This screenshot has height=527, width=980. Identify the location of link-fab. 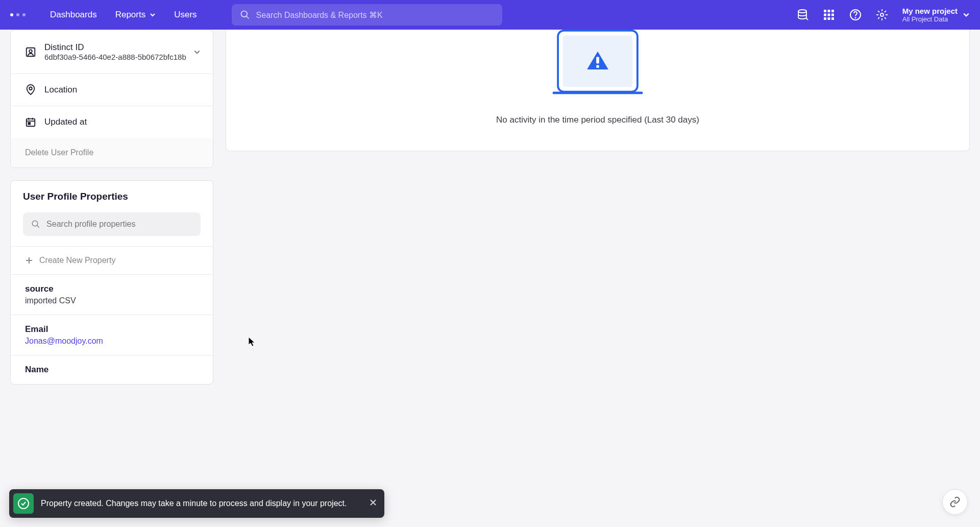
(955, 502).